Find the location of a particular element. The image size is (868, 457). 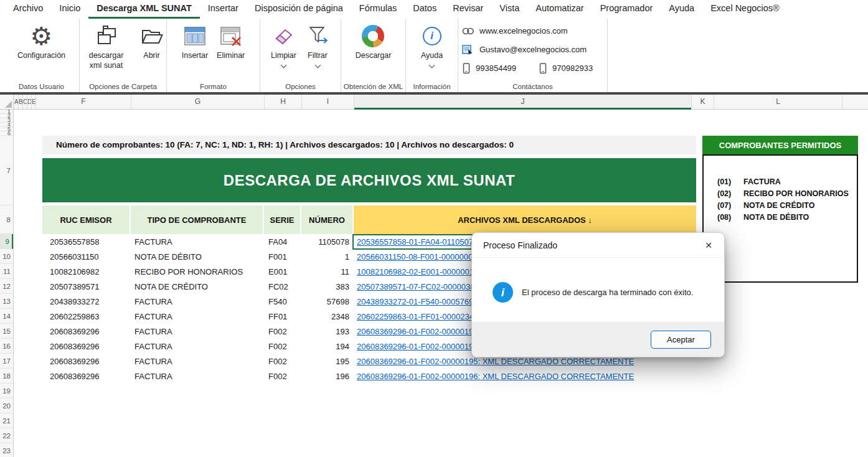

cell-serie: FF01 is located at coordinates (283, 316).